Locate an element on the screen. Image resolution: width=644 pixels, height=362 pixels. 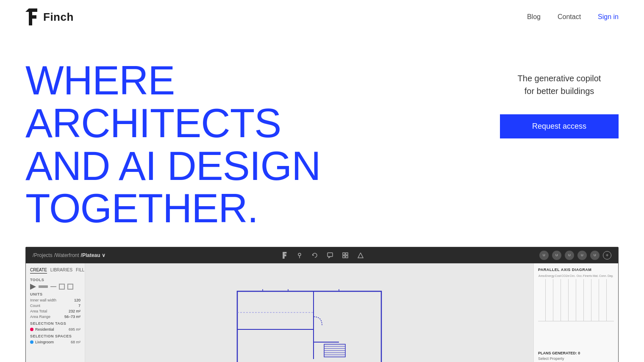
unit-count: Count 7 is located at coordinates (55, 306).